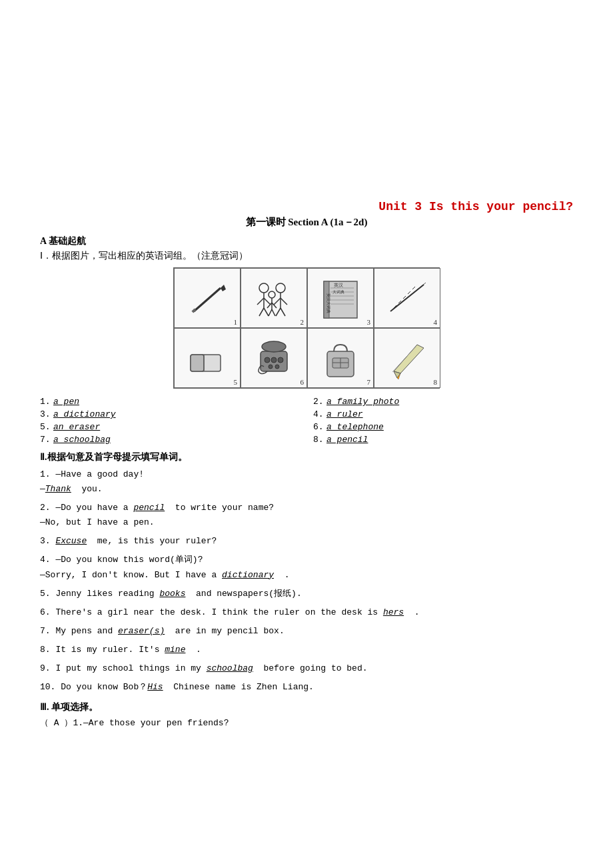 The width and height of the screenshot is (613, 868). What do you see at coordinates (306, 207) in the screenshot?
I see `unit-title: Unit 3 Is this your pencil?` at bounding box center [306, 207].